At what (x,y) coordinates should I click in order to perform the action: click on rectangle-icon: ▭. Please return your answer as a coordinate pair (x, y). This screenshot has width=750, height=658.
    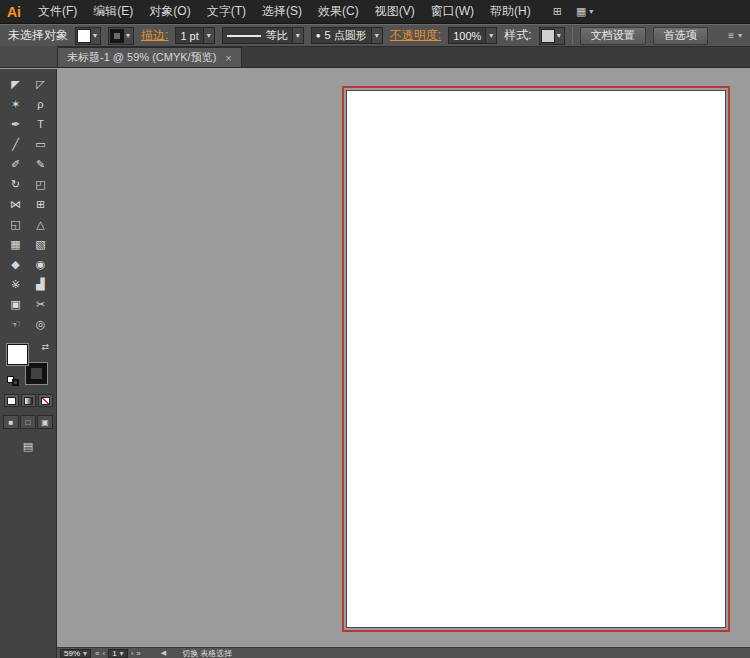
    Looking at the image, I should click on (40, 144).